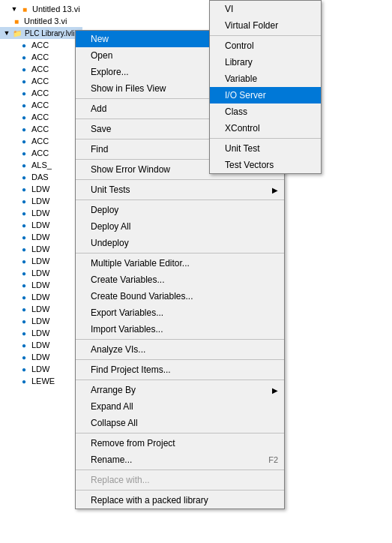 The height and width of the screenshot is (543, 392). I want to click on menu-item-new-library: Library, so click(265, 62).